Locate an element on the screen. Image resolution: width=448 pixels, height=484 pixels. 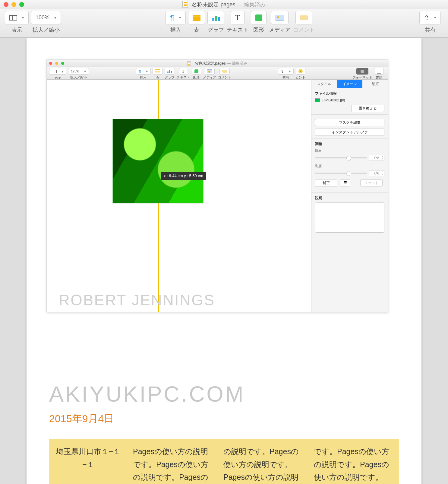
saturation-slider is located at coordinates (341, 173).